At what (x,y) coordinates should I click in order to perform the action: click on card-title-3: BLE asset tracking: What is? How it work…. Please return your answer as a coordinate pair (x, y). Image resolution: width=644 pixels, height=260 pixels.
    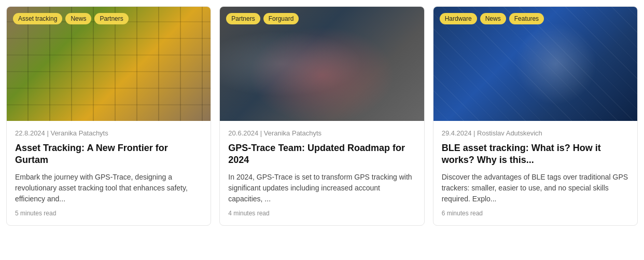
    Looking at the image, I should click on (535, 155).